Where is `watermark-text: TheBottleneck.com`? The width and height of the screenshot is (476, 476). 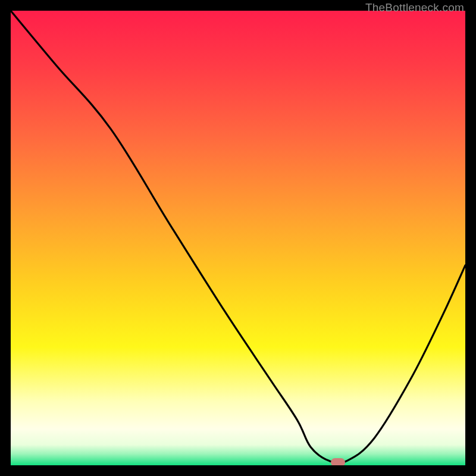 watermark-text: TheBottleneck.com is located at coordinates (415, 8).